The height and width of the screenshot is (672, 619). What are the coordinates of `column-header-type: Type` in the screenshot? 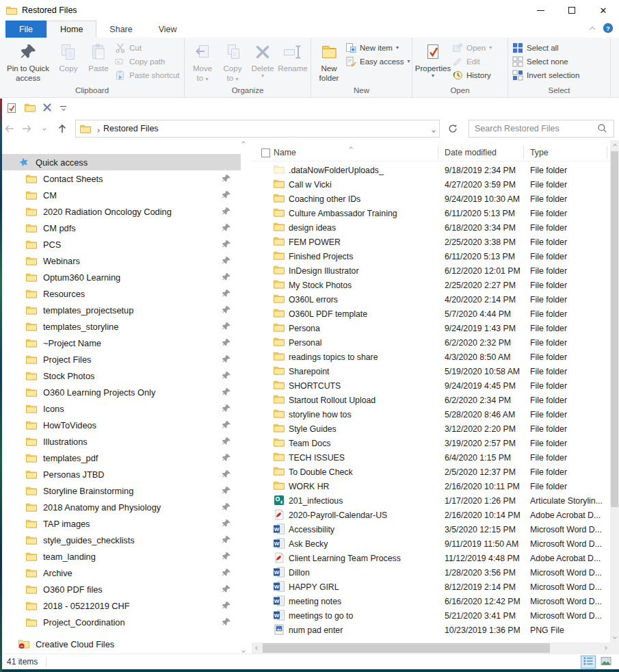 It's located at (539, 153).